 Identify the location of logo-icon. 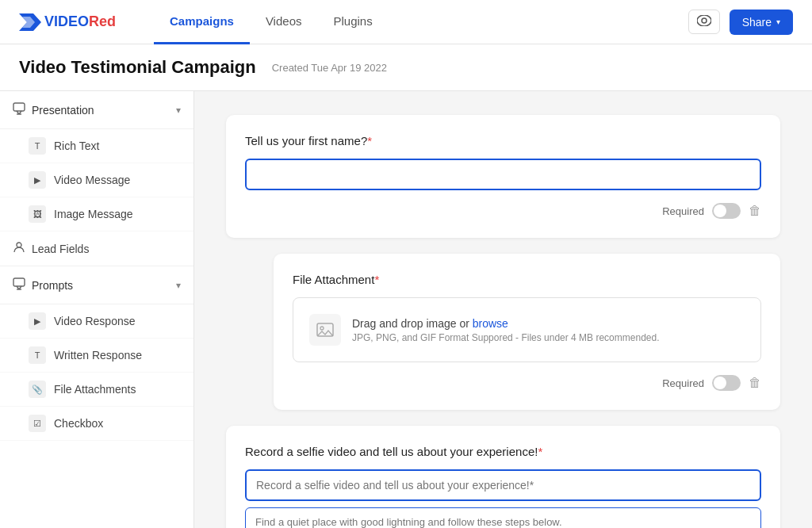
(30, 22).